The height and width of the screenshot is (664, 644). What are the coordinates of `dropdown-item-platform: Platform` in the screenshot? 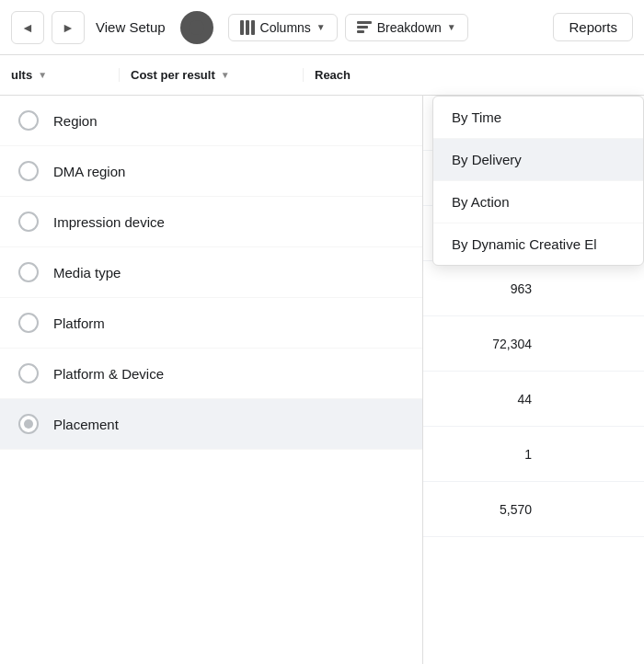 It's located at (212, 324).